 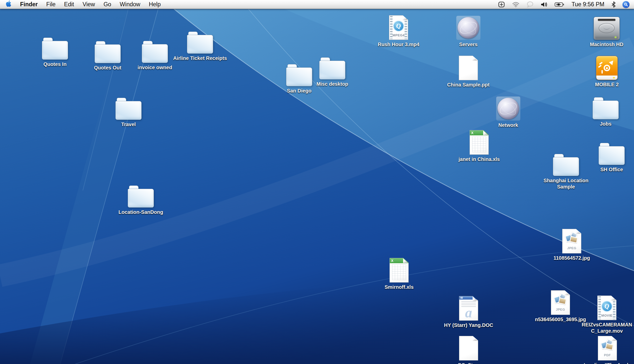 What do you see at coordinates (501, 5) in the screenshot?
I see `plus-box-icon` at bounding box center [501, 5].